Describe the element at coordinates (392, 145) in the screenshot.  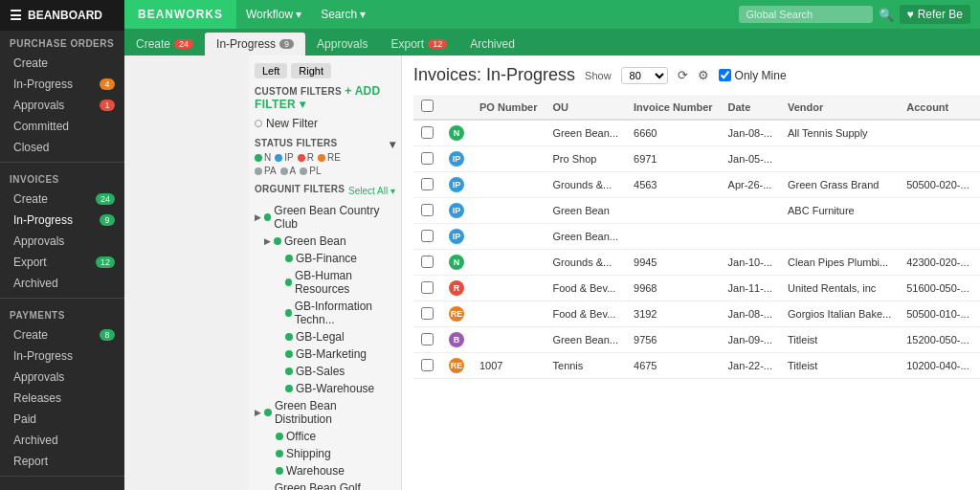
I see `status-filters-toggle: ▾` at that location.